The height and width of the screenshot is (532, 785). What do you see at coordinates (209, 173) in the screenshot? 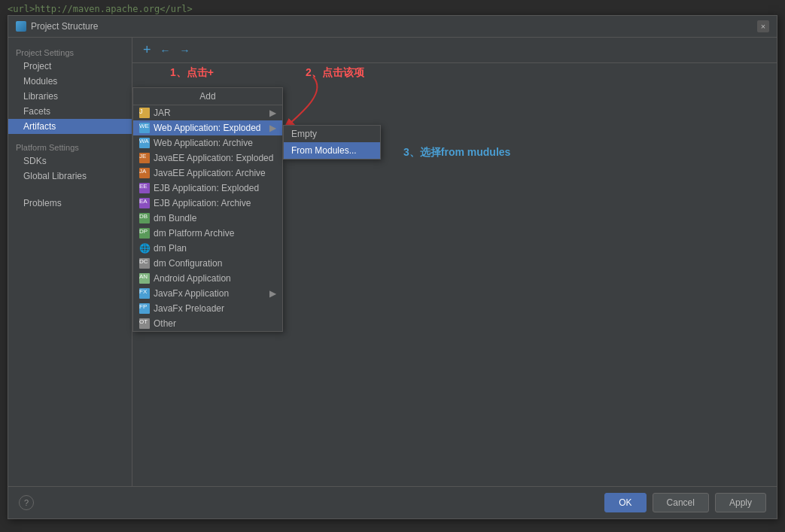
I see `dropdown-item-javaee-archive-label: JavaEE Application: Archive` at bounding box center [209, 173].